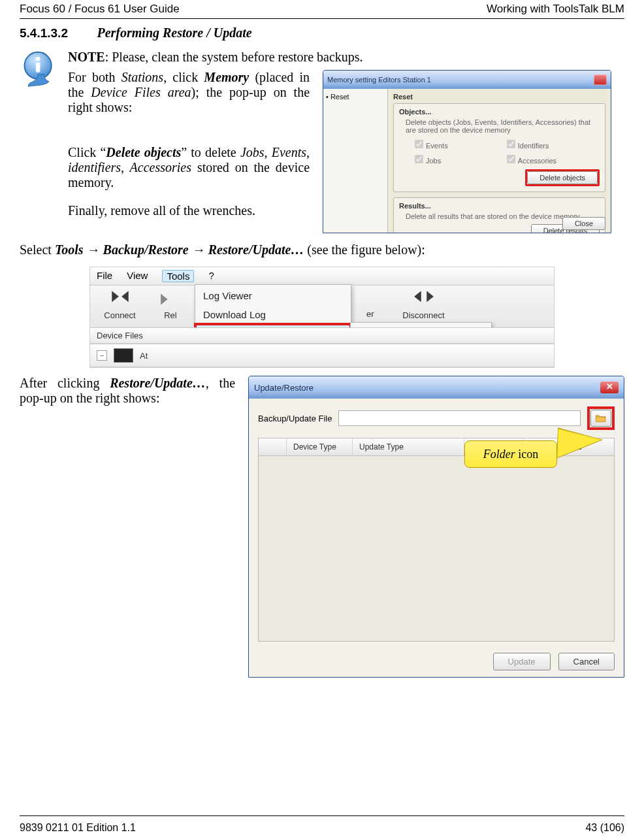 This screenshot has width=644, height=839. What do you see at coordinates (609, 387) in the screenshot?
I see `close-icon: ✕` at bounding box center [609, 387].